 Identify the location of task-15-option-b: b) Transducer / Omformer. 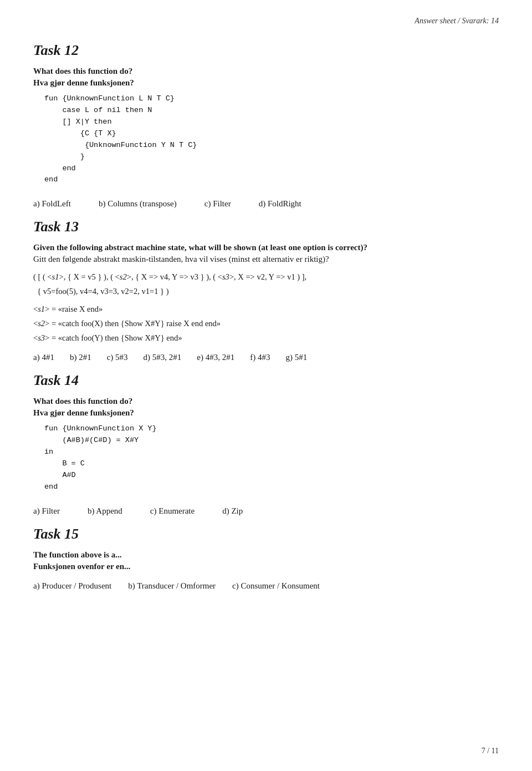
(172, 586).